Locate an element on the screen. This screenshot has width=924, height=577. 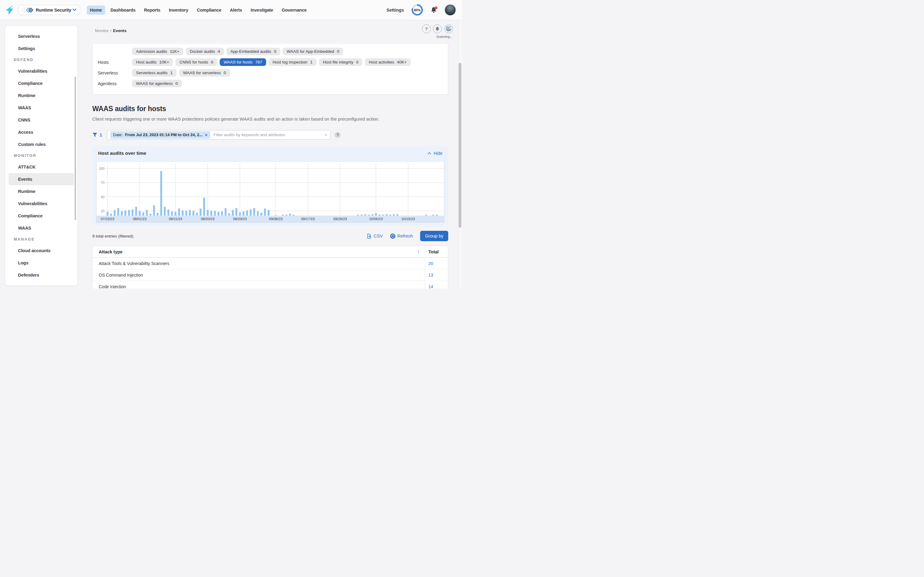
total-cell: 20 is located at coordinates (436, 263).